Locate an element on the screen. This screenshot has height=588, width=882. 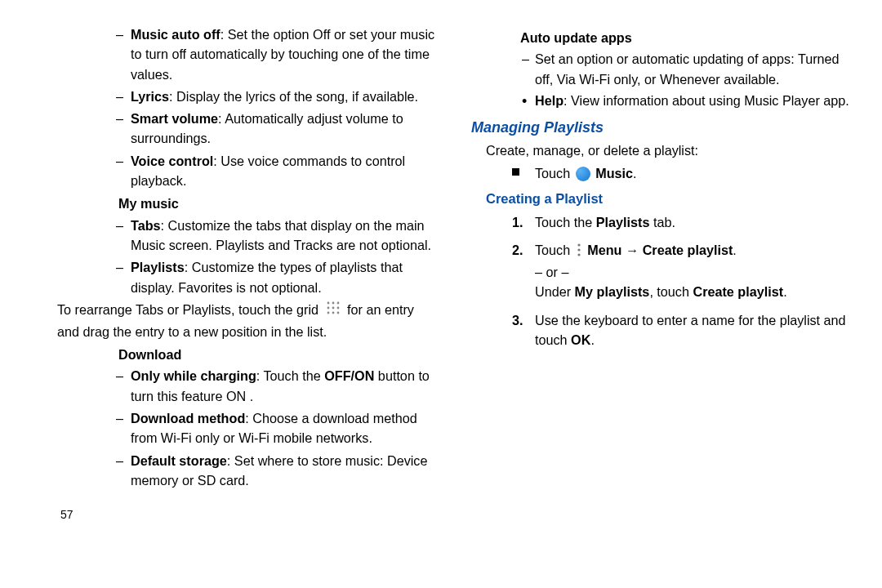
grid-icon is located at coordinates (333, 310).